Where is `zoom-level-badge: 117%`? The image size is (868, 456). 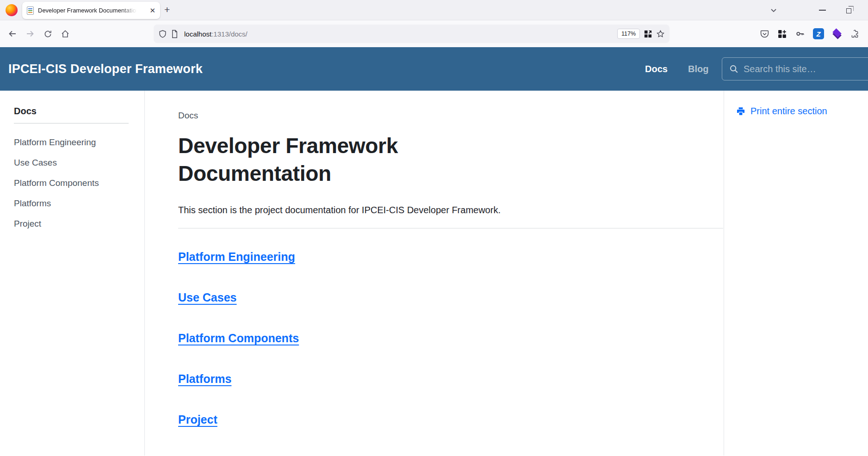
zoom-level-badge: 117% is located at coordinates (628, 34).